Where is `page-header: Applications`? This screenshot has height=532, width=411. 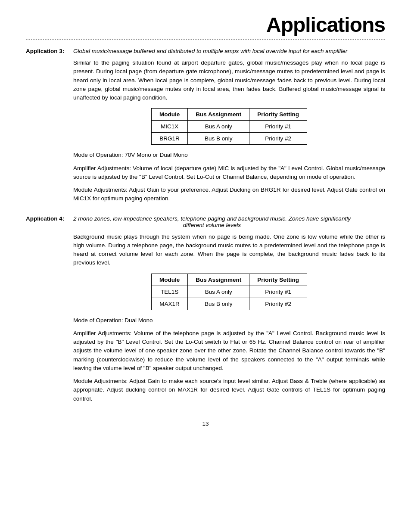 page-header: Applications is located at coordinates (206, 27).